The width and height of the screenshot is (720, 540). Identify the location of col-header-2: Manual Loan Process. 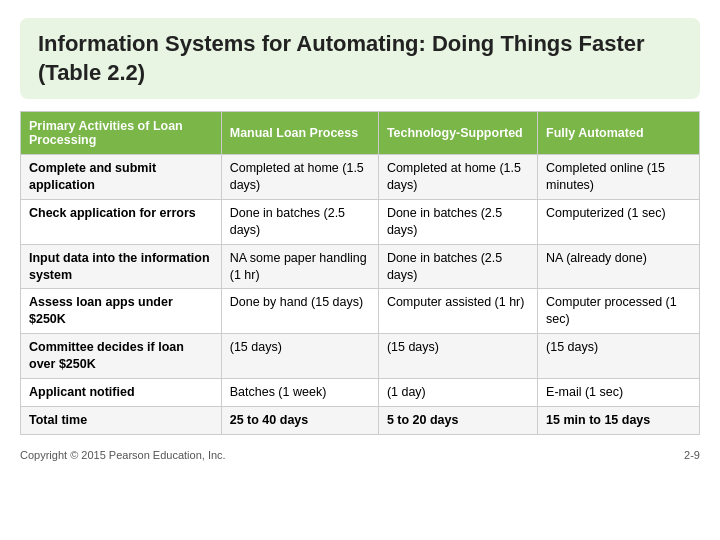
(300, 134).